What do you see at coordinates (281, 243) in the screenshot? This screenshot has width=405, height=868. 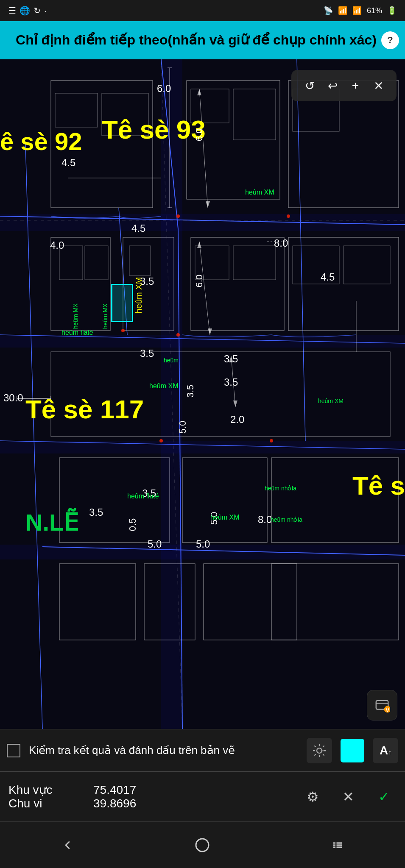 I see `dim-8-0-a: 8.0` at bounding box center [281, 243].